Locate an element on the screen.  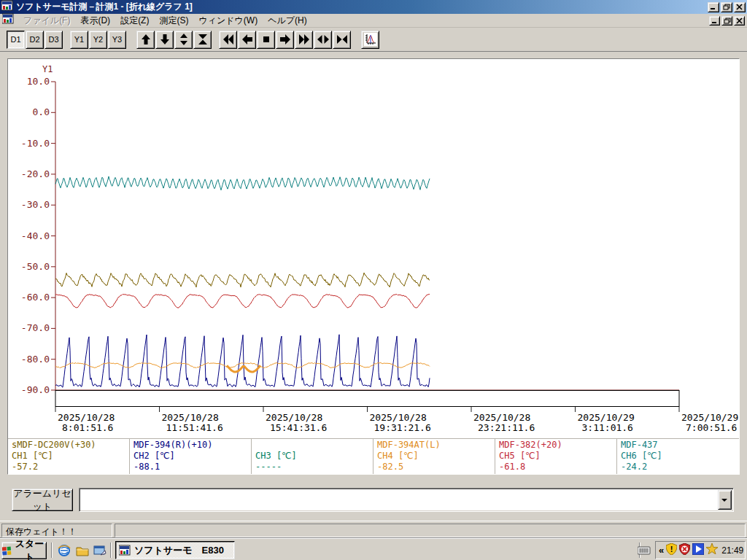
compress-horizontal-button is located at coordinates (341, 39).